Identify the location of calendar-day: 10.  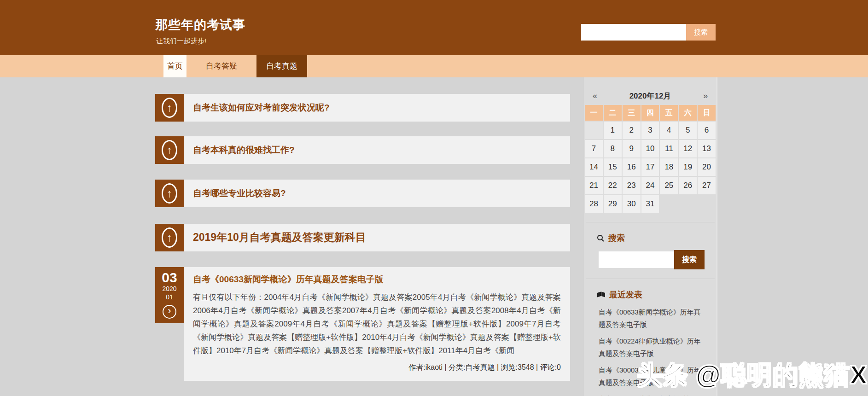
(650, 149).